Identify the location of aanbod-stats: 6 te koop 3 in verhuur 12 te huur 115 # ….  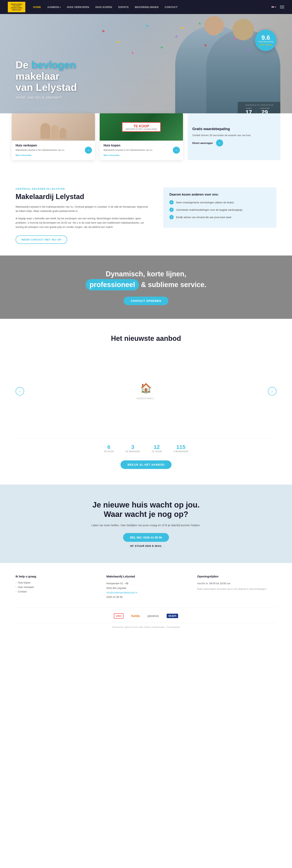
(146, 445).